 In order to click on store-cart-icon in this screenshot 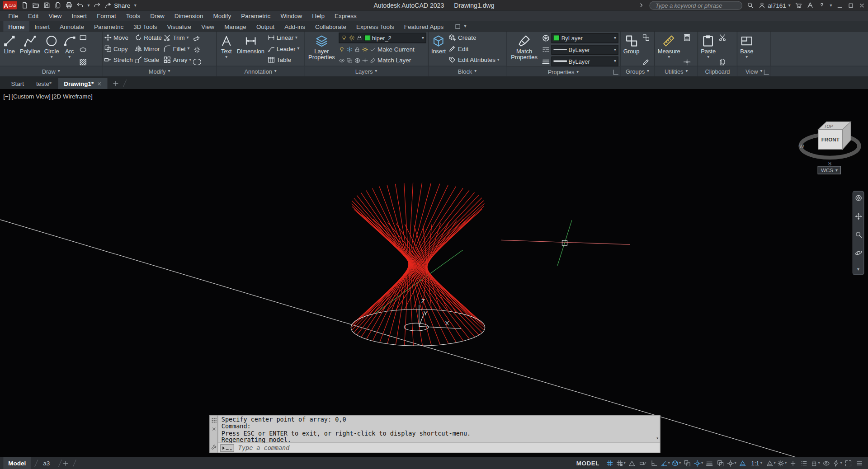, I will do `click(798, 5)`.